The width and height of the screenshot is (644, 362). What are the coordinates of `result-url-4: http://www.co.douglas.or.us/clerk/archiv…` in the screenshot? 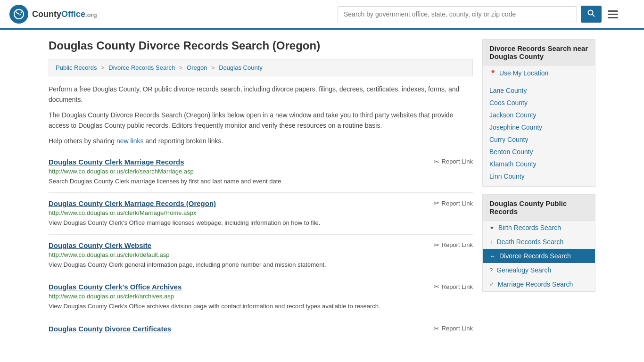 It's located at (261, 296).